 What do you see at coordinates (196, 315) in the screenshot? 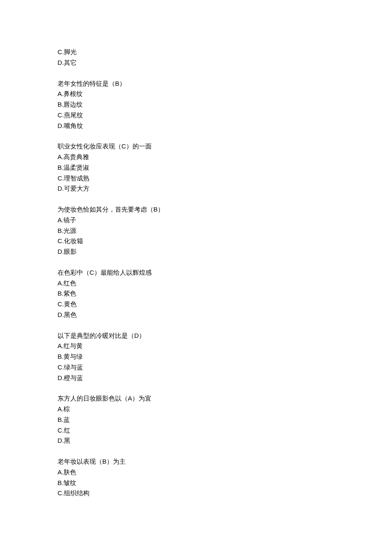
I see `option-d: D.黑色` at bounding box center [196, 315].